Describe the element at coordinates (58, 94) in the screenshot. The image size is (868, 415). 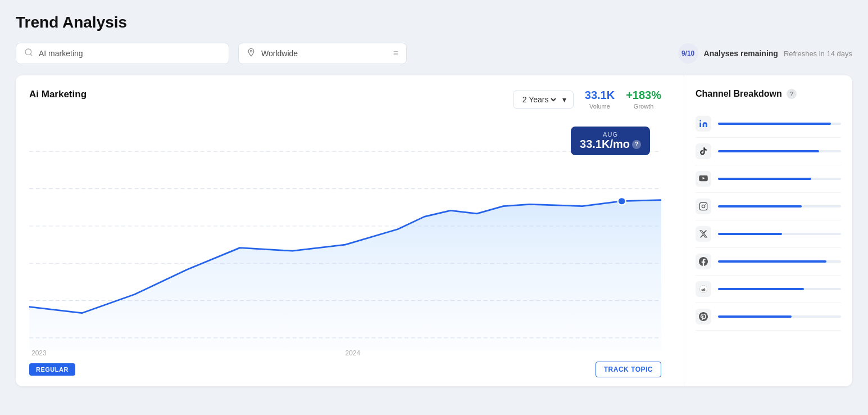
I see `chart-title: Ai Marketing` at that location.